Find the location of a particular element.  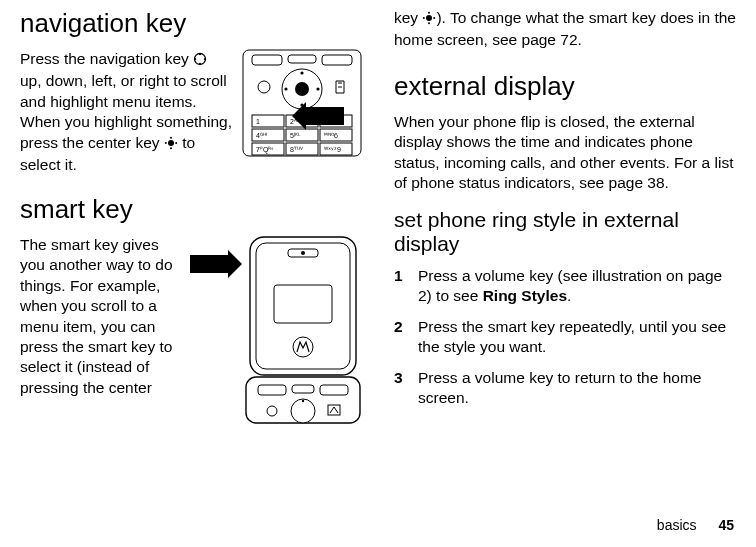

step-2: Press the smart key repeatedly, until yo… is located at coordinates (565, 338).